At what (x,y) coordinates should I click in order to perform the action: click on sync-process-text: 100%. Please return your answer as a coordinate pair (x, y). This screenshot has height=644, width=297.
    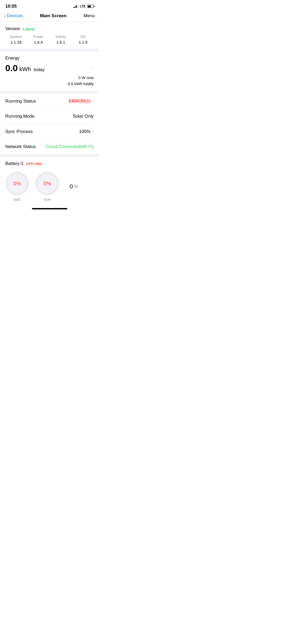
    Looking at the image, I should click on (85, 132).